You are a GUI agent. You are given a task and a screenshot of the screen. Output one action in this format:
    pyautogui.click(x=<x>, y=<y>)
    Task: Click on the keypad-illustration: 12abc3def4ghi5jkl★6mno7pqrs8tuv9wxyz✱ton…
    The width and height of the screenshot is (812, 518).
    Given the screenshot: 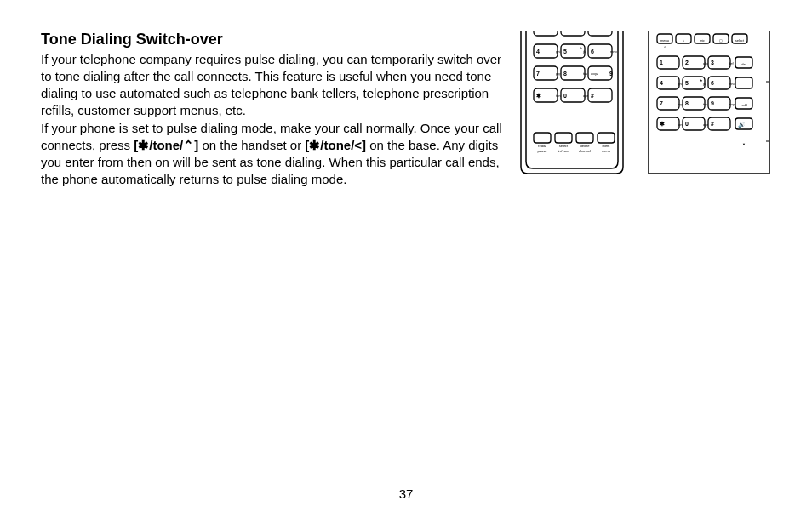 What is the action you would take?
    pyautogui.click(x=643, y=104)
    